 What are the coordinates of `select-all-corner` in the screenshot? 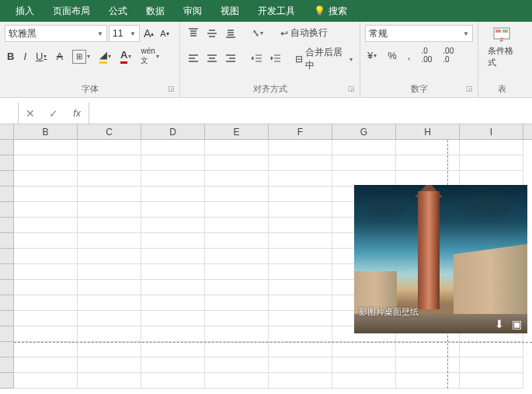 It's located at (7, 132).